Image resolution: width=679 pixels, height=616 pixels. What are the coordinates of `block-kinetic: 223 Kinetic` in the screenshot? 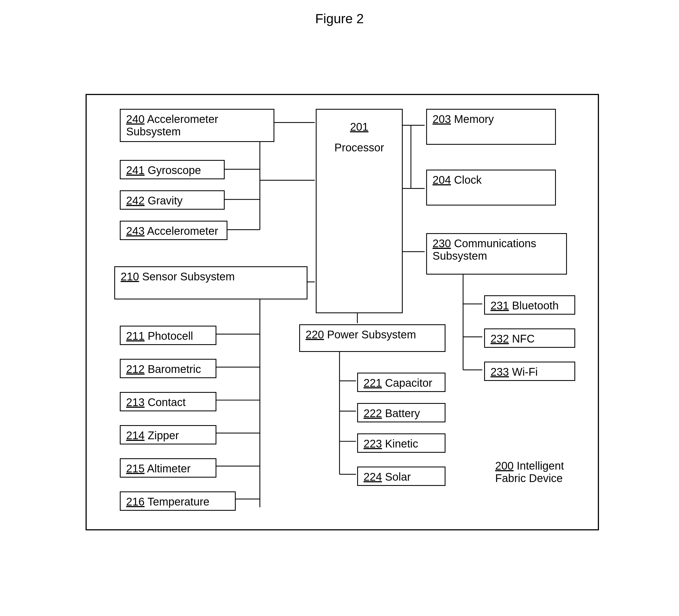 It's located at (401, 443).